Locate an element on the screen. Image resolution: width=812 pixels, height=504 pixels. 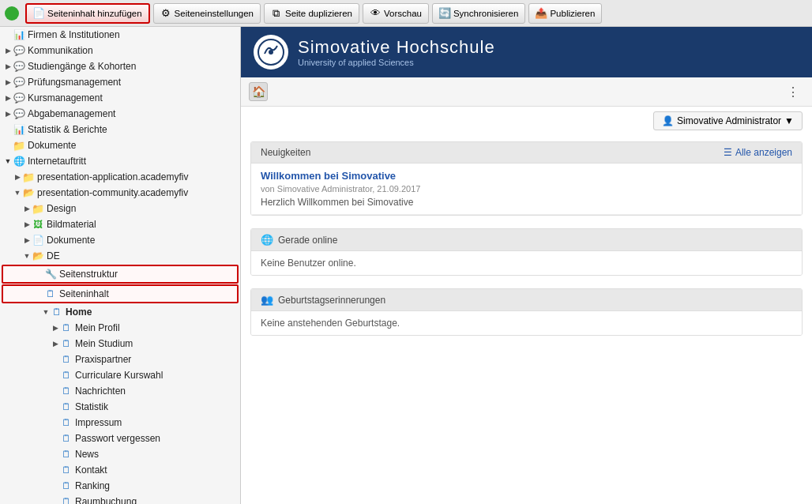
duplicate-page-button: ⧉ Seite duplizieren is located at coordinates (311, 13).